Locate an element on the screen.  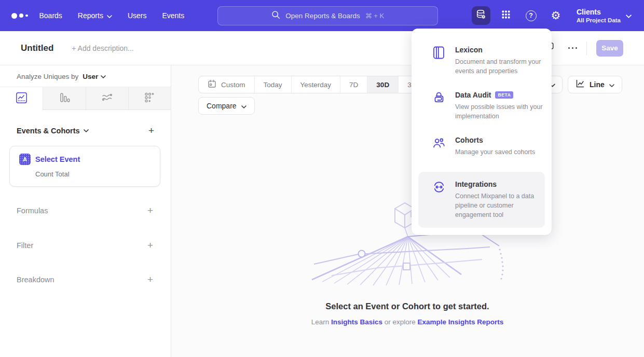
add-event-button: + is located at coordinates (152, 131).